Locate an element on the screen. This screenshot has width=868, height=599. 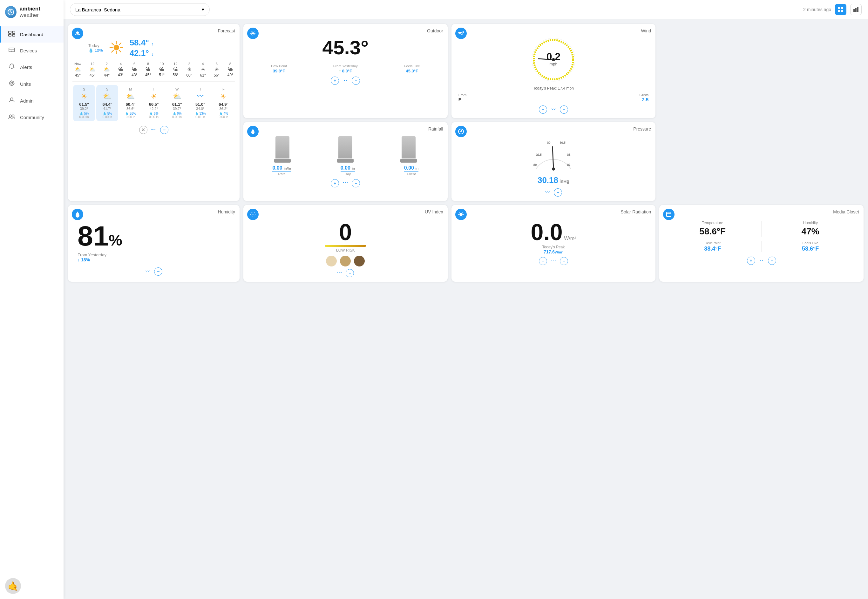
from-yesterday-value: ↑ 8.8°F is located at coordinates (345, 71).